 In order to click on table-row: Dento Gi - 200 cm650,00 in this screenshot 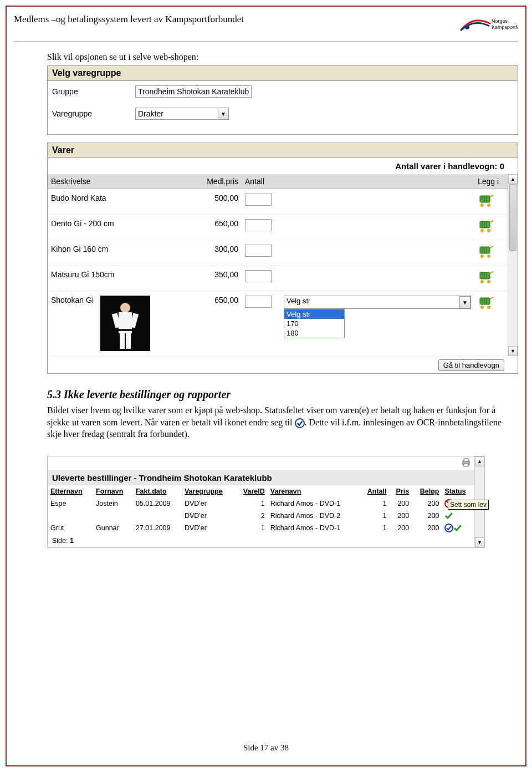, I will do `click(278, 227)`.